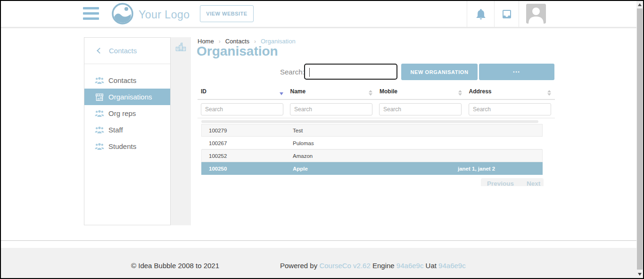 Image resolution: width=644 pixels, height=279 pixels. Describe the element at coordinates (640, 140) in the screenshot. I see `vertical-scrollbar` at that location.